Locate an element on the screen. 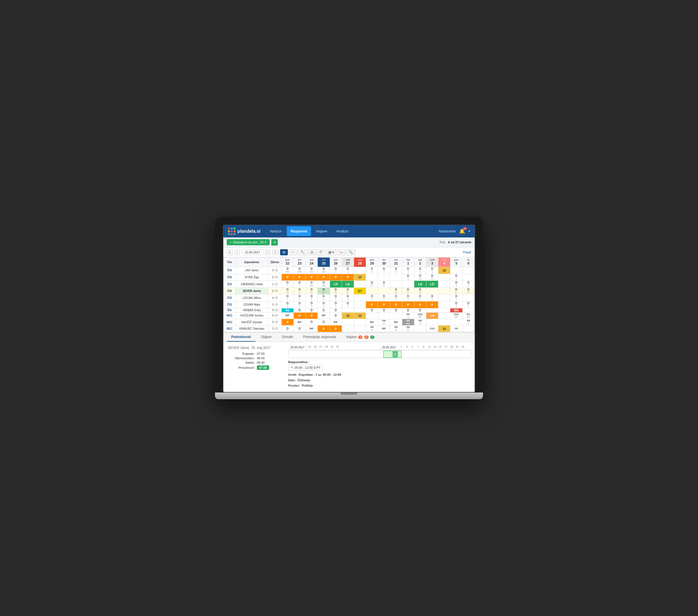 The image size is (698, 616). td-emp-lesjak: LESJAK Milica is located at coordinates (252, 298).